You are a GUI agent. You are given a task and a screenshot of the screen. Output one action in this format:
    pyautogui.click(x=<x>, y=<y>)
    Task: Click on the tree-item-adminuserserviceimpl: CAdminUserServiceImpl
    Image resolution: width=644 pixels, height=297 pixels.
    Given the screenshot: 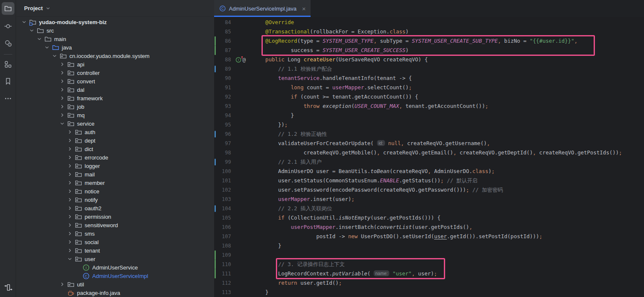 What is the action you would take?
    pyautogui.click(x=115, y=276)
    